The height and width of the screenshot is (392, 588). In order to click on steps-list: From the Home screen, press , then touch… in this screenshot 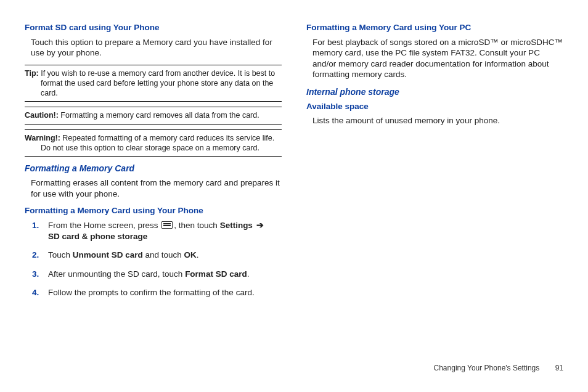, I will do `click(157, 259)`.